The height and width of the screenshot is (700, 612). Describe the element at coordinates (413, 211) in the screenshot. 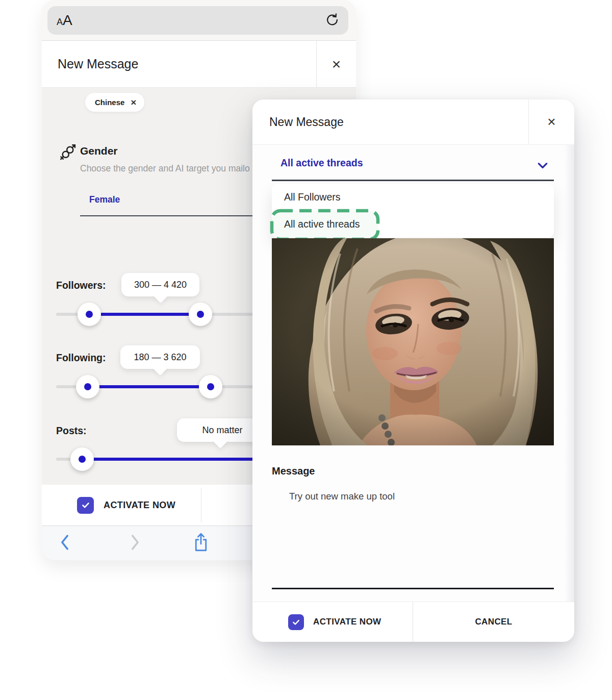

I see `audience-dropdown: All Followers All active threads` at that location.